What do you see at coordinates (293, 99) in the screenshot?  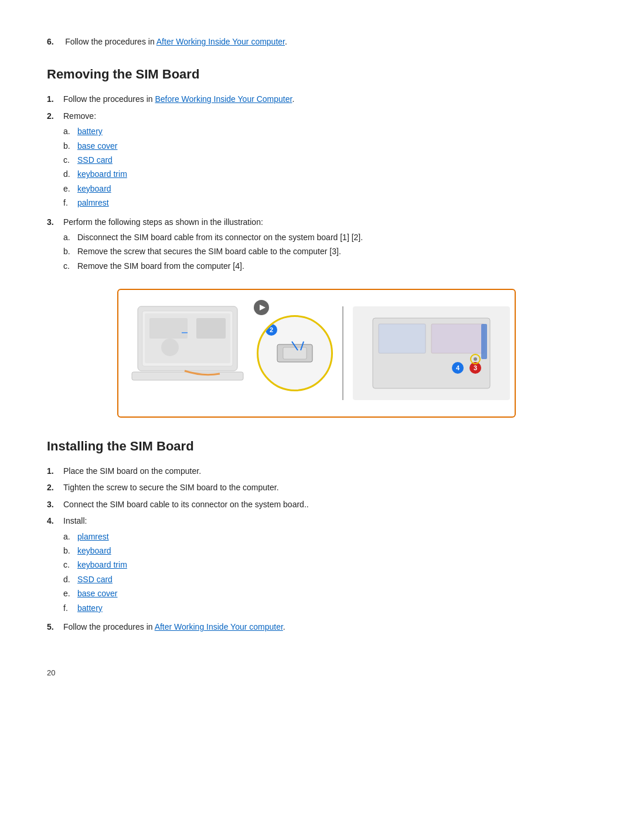 I see `removing-step1-suffix: .` at bounding box center [293, 99].